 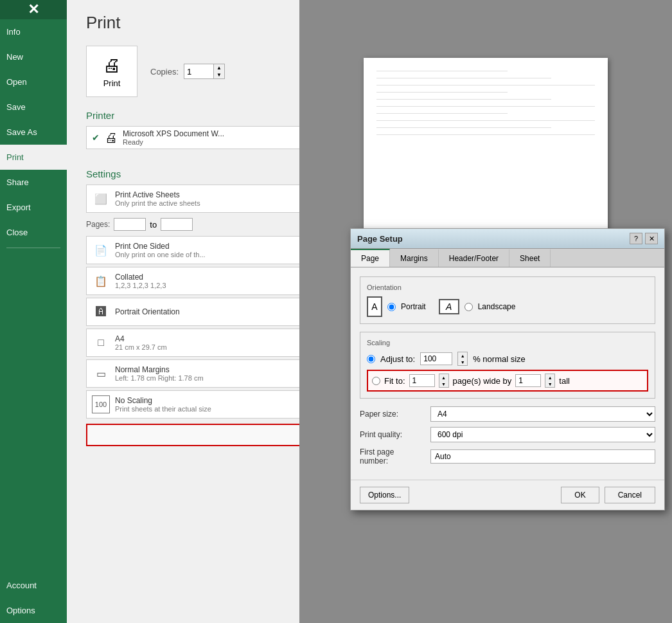 I want to click on landscape-icon: A, so click(x=449, y=307).